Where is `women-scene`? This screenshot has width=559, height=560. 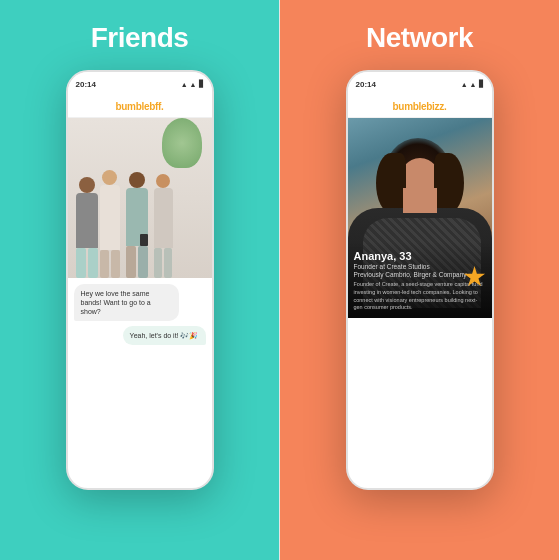
women-scene is located at coordinates (140, 198).